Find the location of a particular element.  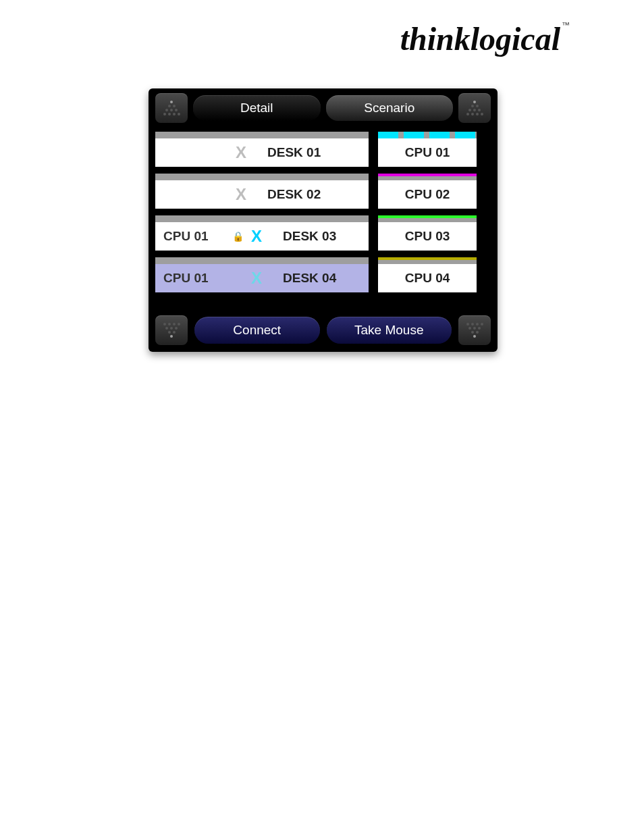

connect-label: Connect is located at coordinates (257, 330).